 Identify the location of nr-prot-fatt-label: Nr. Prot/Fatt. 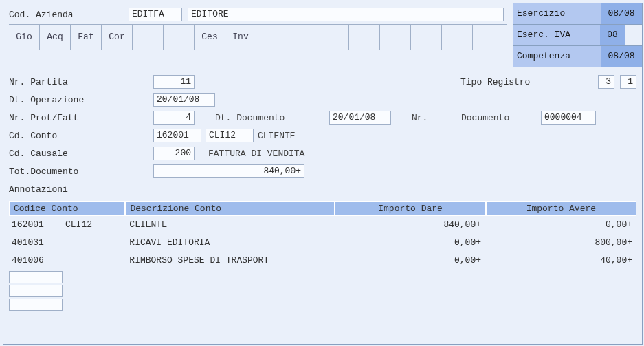
(81, 118).